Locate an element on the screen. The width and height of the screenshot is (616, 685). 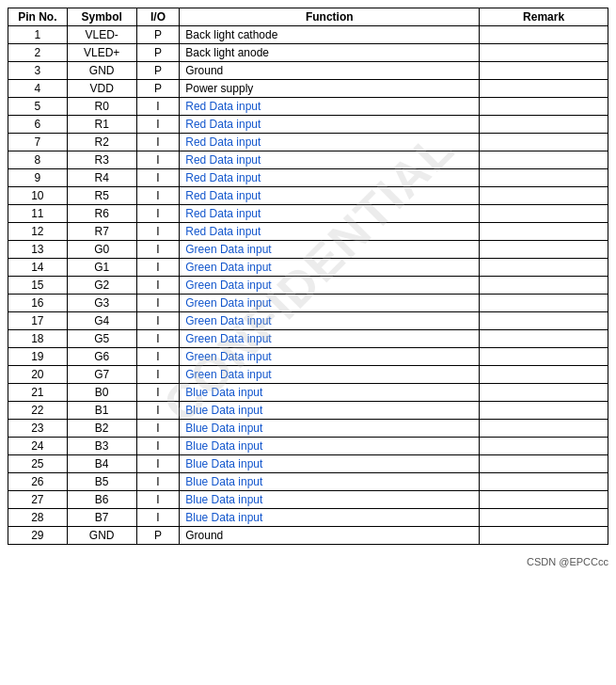
cell-pin: 18 is located at coordinates (38, 339).